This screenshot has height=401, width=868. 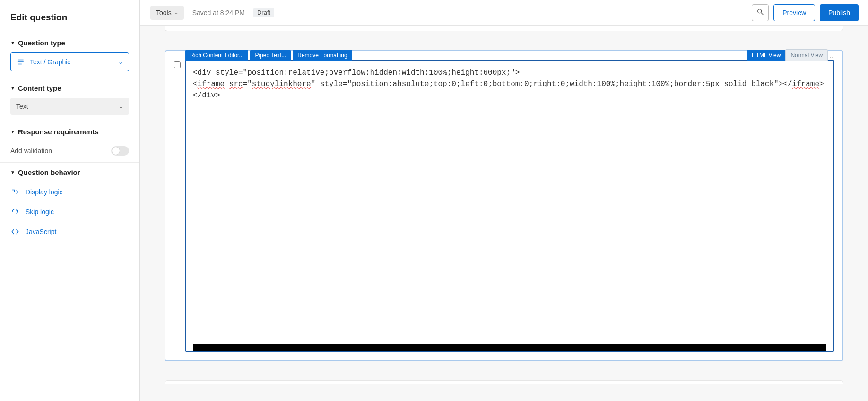 I want to click on tools-button: Tools ⌄, so click(x=167, y=13).